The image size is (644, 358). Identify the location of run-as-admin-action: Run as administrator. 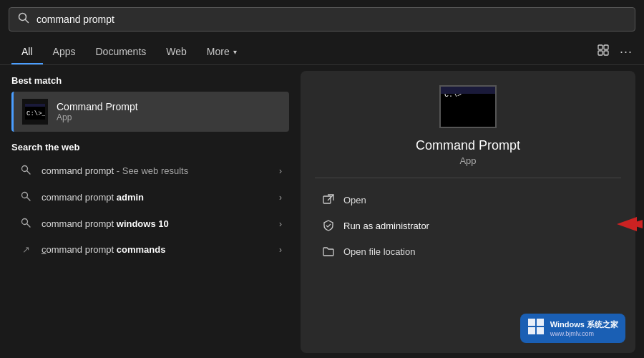
(468, 226).